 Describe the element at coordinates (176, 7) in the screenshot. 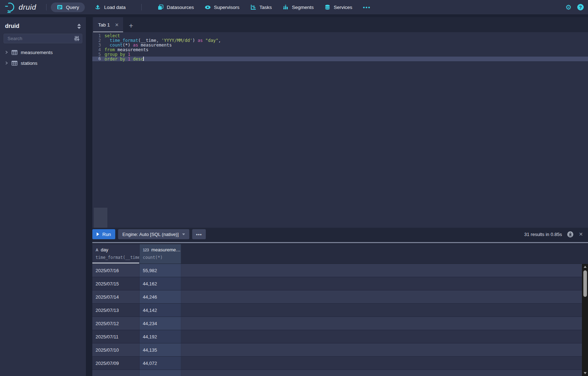

I see `nav-datasources: Datasources` at that location.